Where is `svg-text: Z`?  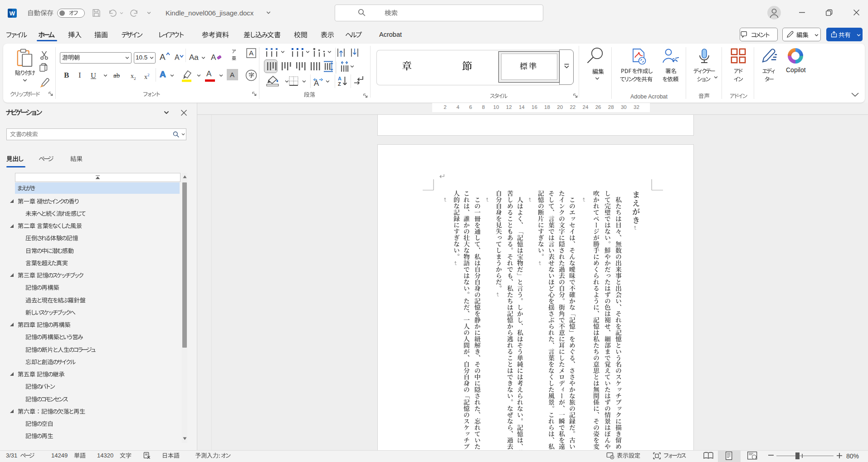 svg-text: Z is located at coordinates (339, 84).